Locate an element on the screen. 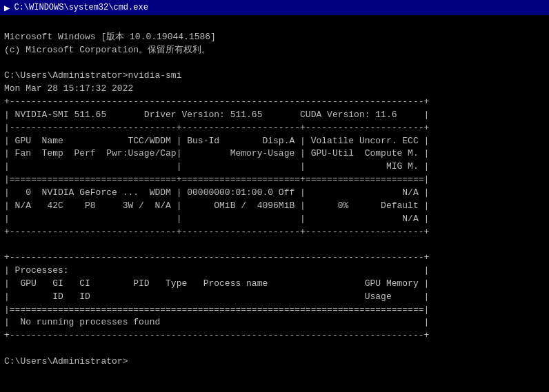 This screenshot has height=392, width=549. terminal-line: | N/A 42C P8 3W / N/A | OMiB / 4096MiB |… is located at coordinates (274, 207).